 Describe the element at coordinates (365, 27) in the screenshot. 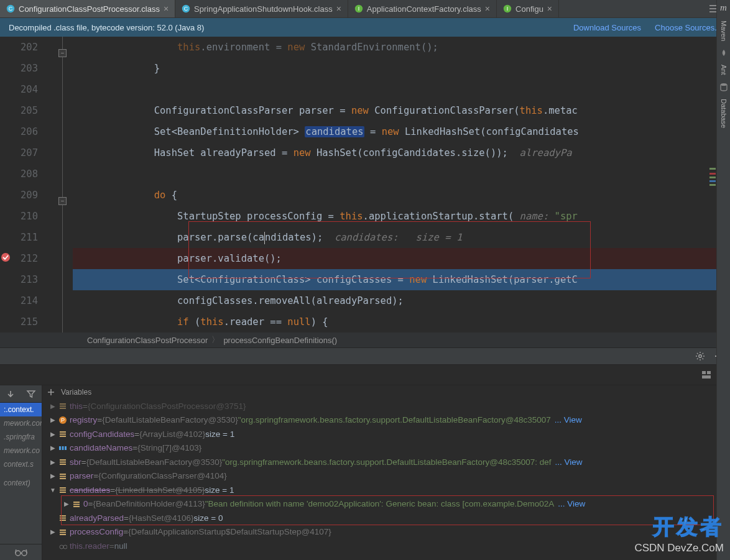

I see `decompiled-banner: Decompiled .class file, bytecode version…` at that location.